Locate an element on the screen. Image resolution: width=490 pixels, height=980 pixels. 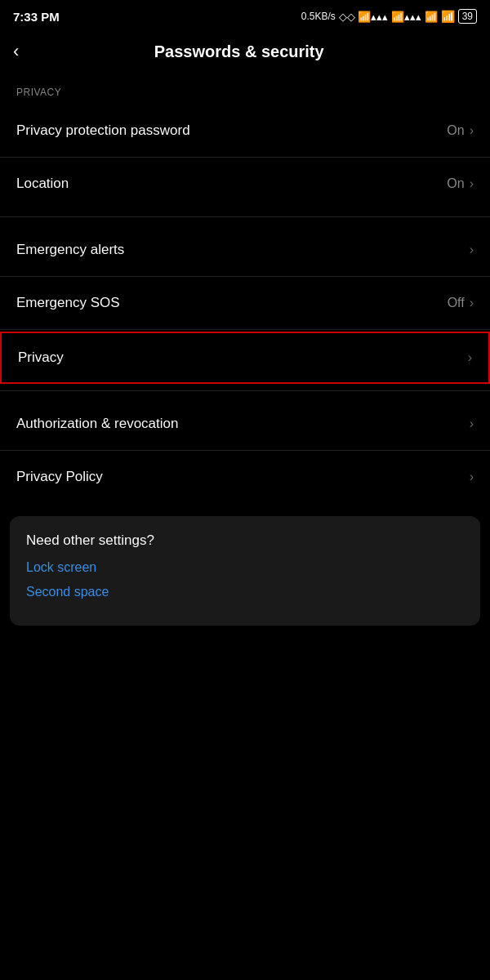
emergency-sos-right: Off › is located at coordinates (461, 303).